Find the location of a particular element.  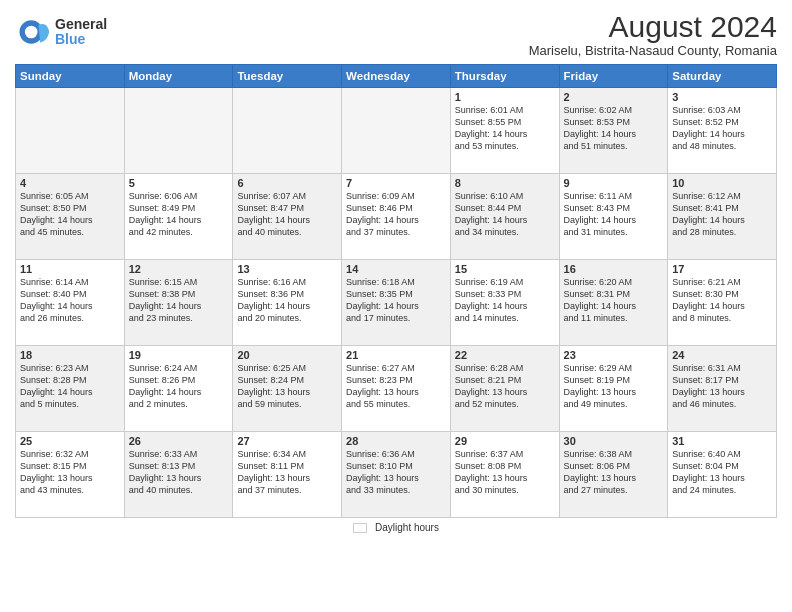

calendar-cell: 5Sunrise: 6:06 AM Sunset: 8:49 PM Daylig… is located at coordinates (178, 217).